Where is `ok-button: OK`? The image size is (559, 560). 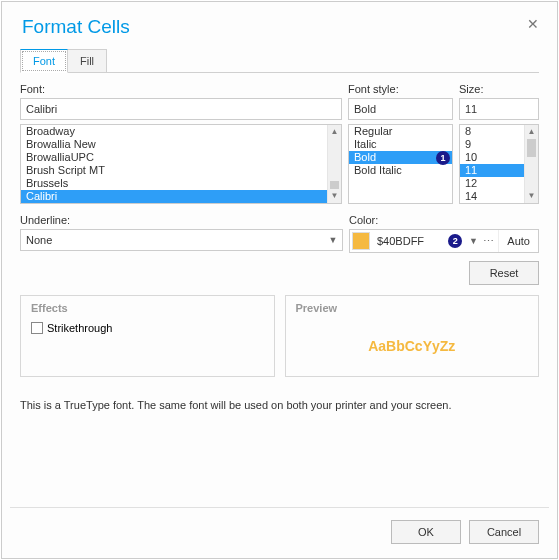 ok-button: OK is located at coordinates (426, 532).